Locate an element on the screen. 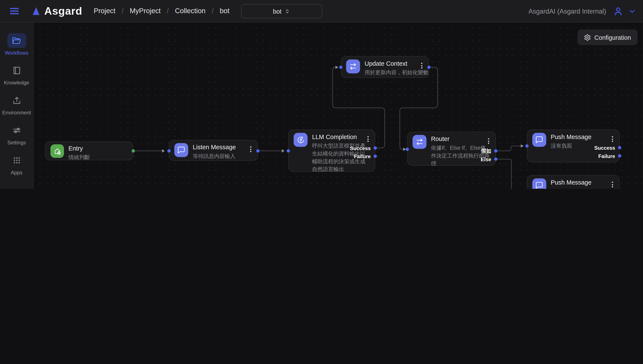 The image size is (643, 364). output-label-else: Else is located at coordinates (486, 160).